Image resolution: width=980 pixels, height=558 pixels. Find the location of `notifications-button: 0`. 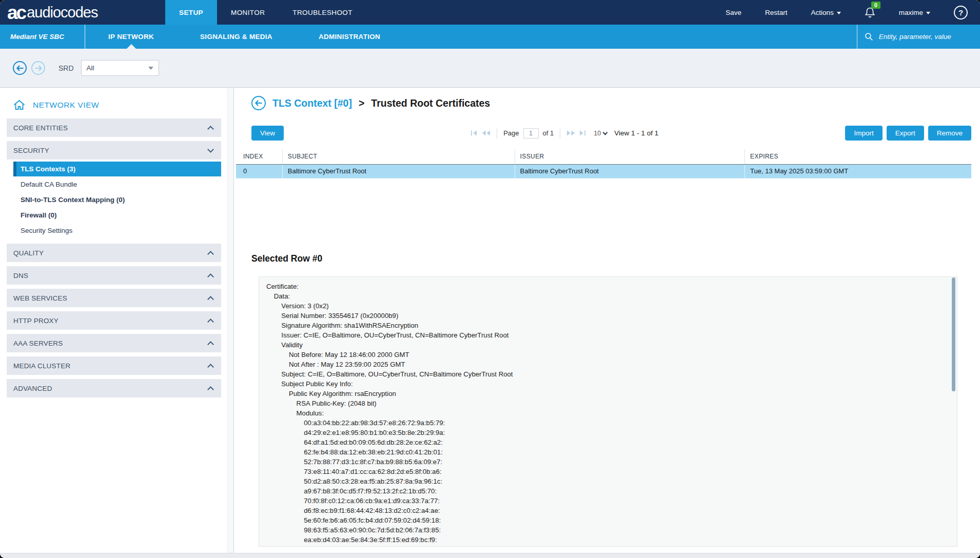

notifications-button: 0 is located at coordinates (870, 12).